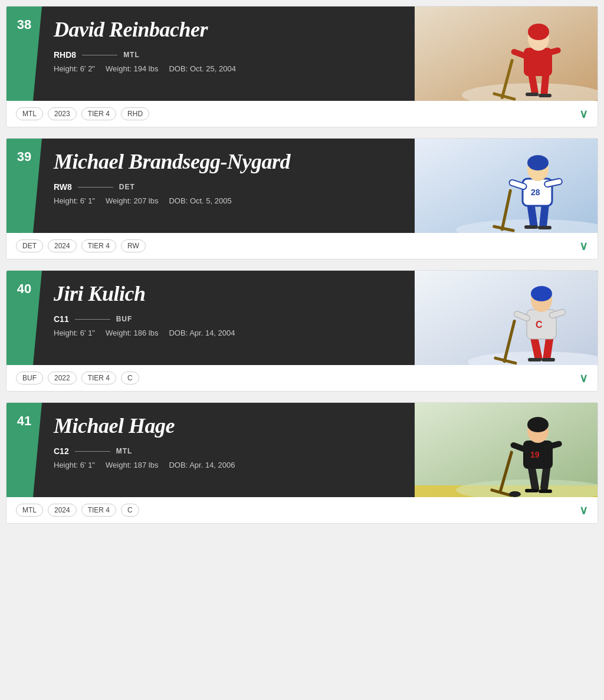  I want to click on card-top-hage: 41 Michael Hage C12 MTL Height: 6' 1" We…, so click(302, 450).